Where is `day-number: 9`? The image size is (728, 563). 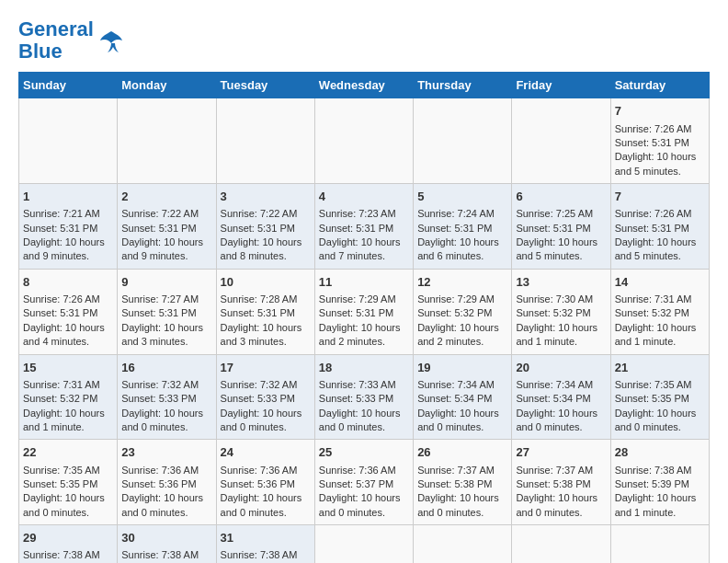
day-number: 9 is located at coordinates (166, 282).